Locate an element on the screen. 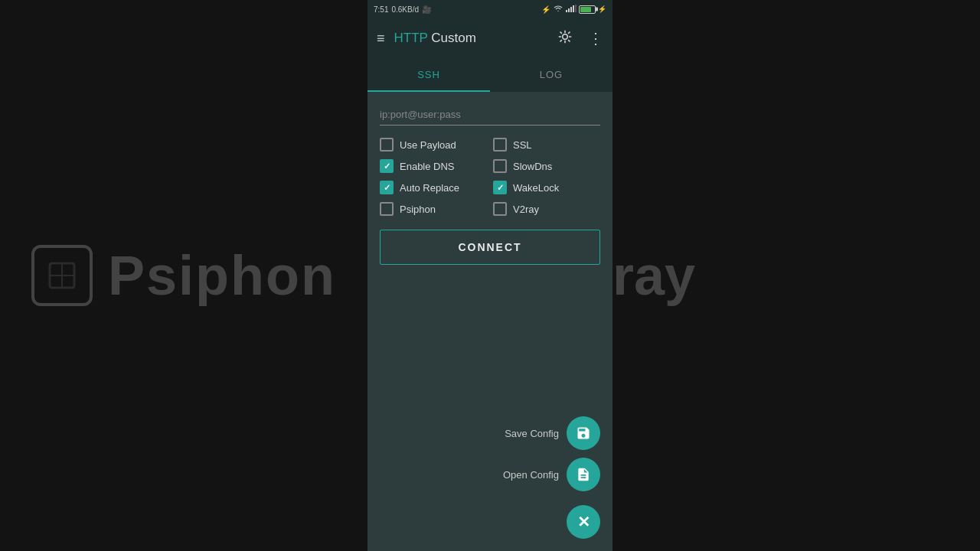 This screenshot has height=551, width=980. checkbox-use-payload: Use Payload is located at coordinates (433, 145).